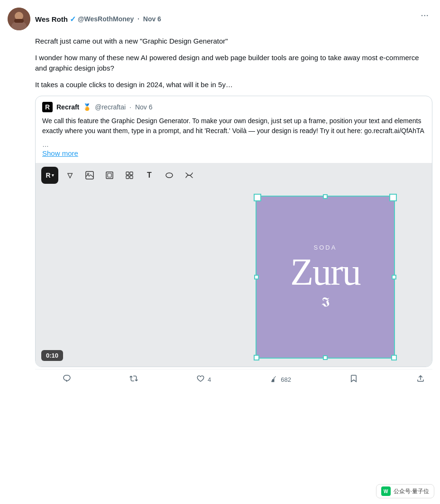 Image resolution: width=440 pixels, height=504 pixels. Describe the element at coordinates (60, 156) in the screenshot. I see `show-more-link: Show more` at that location.